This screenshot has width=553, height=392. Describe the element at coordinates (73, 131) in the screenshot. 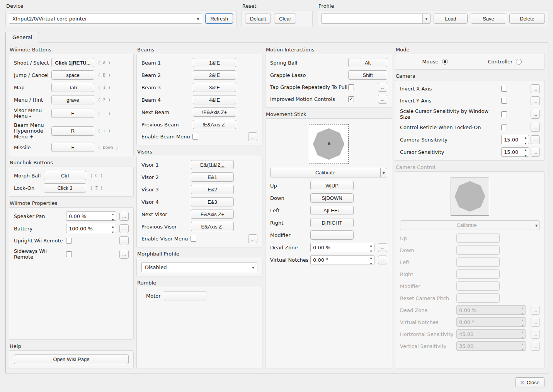

I see `beam-menu-binding-button: R` at that location.